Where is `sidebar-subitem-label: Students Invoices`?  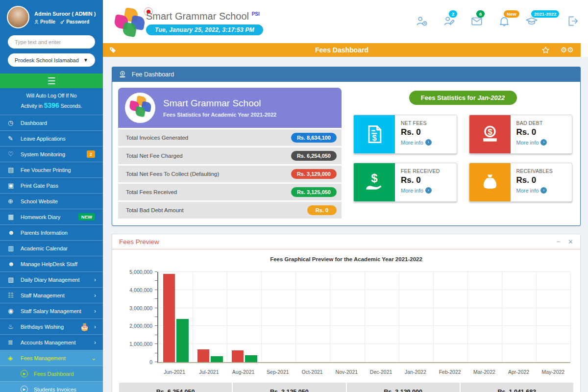 sidebar-subitem-label: Students Invoices is located at coordinates (66, 389).